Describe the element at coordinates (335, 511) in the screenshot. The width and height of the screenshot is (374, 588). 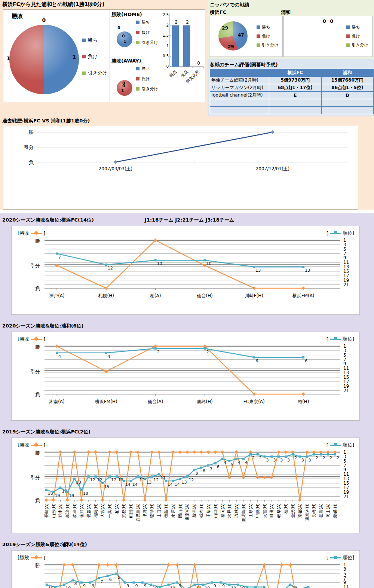
I see `svg-text: 愛媛(H)` at that location.